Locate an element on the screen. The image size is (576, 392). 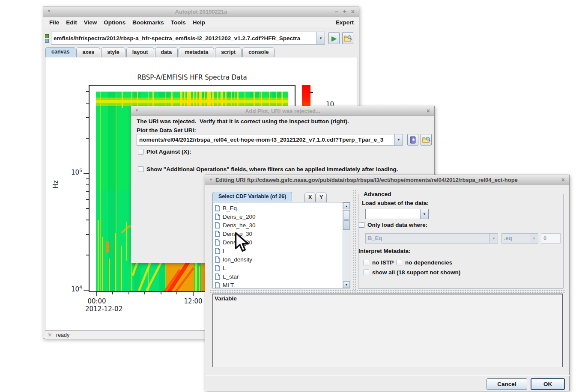
tab-style: style is located at coordinates (113, 52).